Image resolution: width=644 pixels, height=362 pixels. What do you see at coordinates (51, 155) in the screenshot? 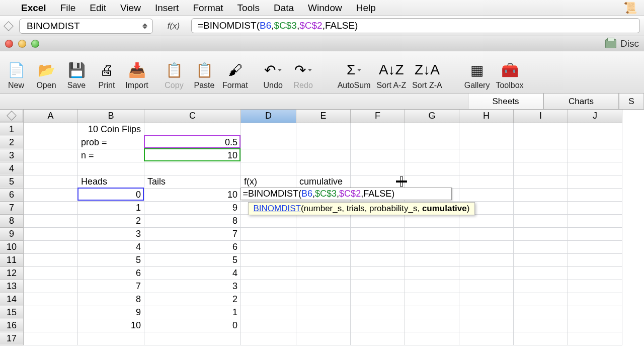
I see `cell-A3` at bounding box center [51, 155].